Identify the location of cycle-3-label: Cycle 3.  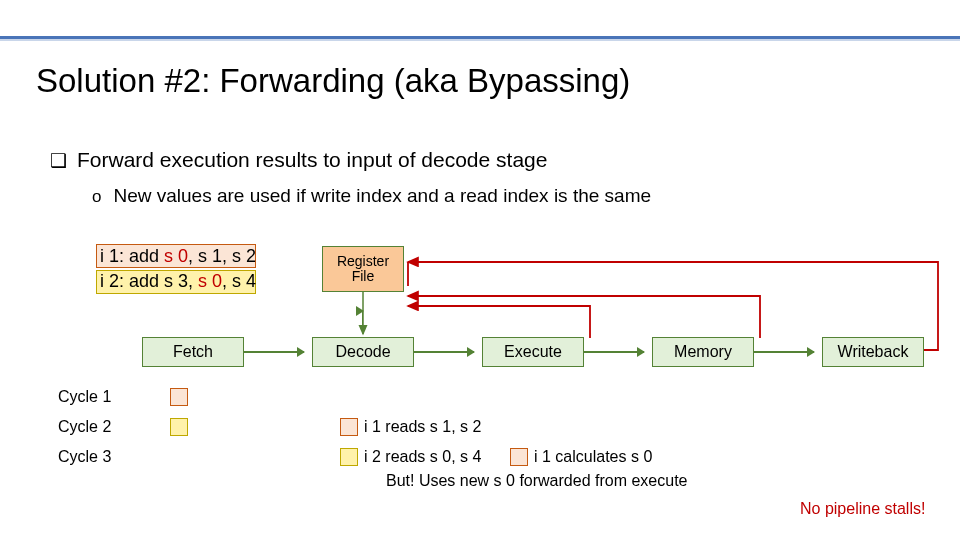
(84, 457).